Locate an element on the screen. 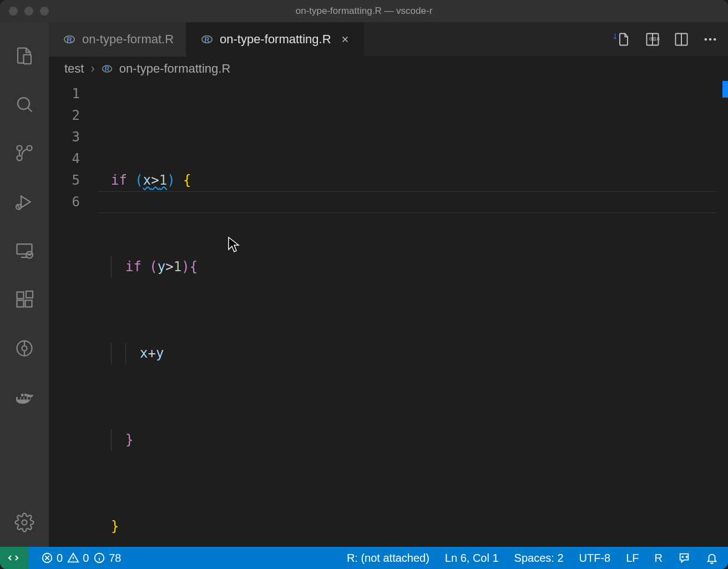  extensions-icon is located at coordinates (24, 299).